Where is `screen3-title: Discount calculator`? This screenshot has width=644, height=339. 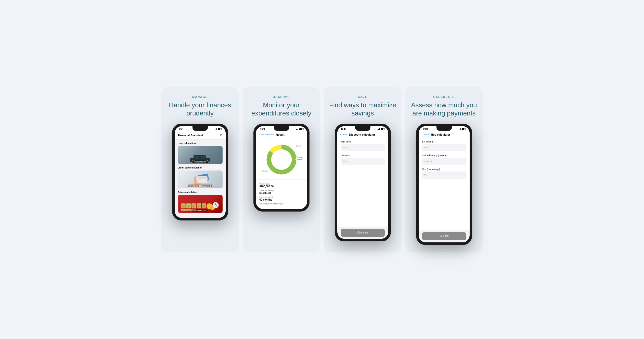
screen3-title: Discount calculator is located at coordinates (362, 135).